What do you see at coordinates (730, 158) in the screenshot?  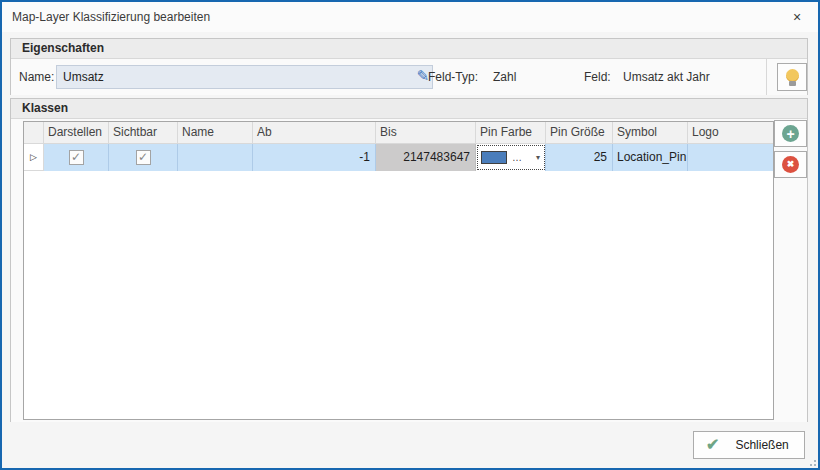 I see `cell-logo` at bounding box center [730, 158].